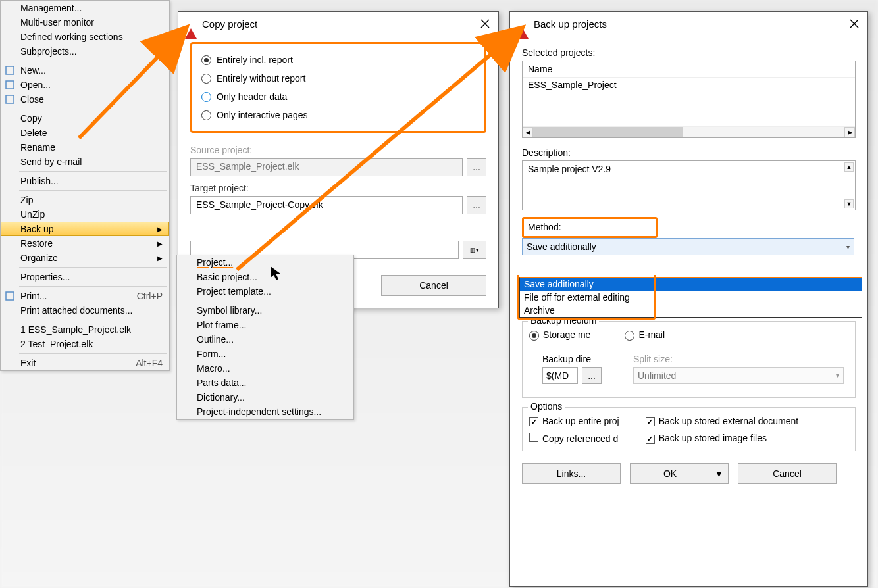 The height and width of the screenshot is (588, 878). What do you see at coordinates (645, 335) in the screenshot?
I see `email-radio: E-mail` at bounding box center [645, 335].